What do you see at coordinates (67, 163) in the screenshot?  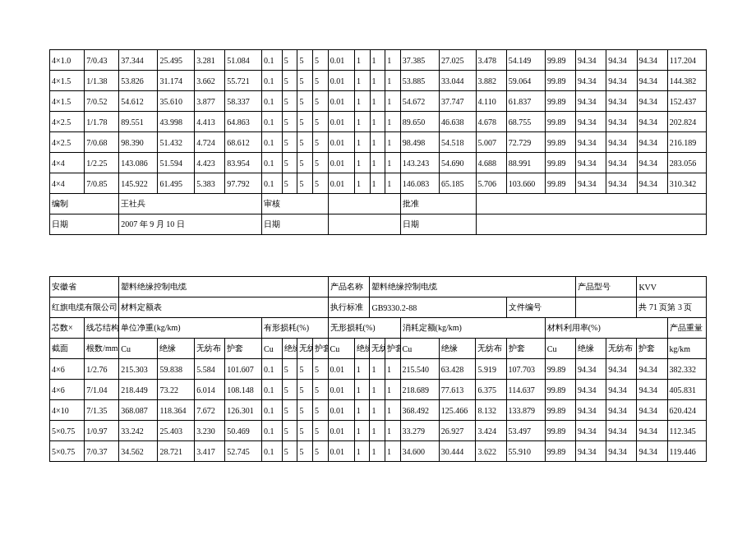 I see `table-cell: 4×4` at bounding box center [67, 163].